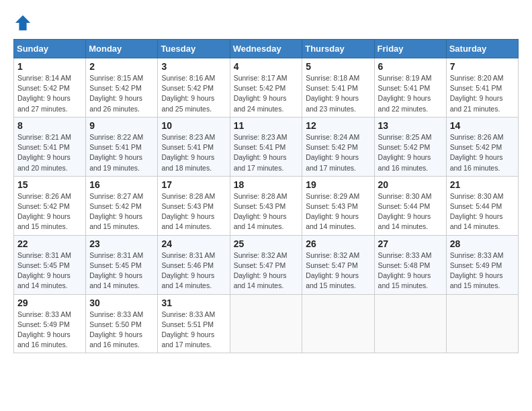 This screenshot has width=532, height=411. What do you see at coordinates (193, 88) in the screenshot?
I see `calendar-cell: 3Sunrise: 8:16 AMSunset: 5:42 PMDaylight…` at bounding box center [193, 88].